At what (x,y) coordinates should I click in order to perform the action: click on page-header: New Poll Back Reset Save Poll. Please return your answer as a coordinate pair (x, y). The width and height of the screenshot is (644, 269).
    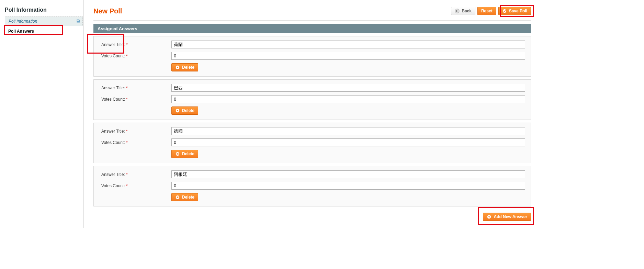
    Looking at the image, I should click on (312, 14).